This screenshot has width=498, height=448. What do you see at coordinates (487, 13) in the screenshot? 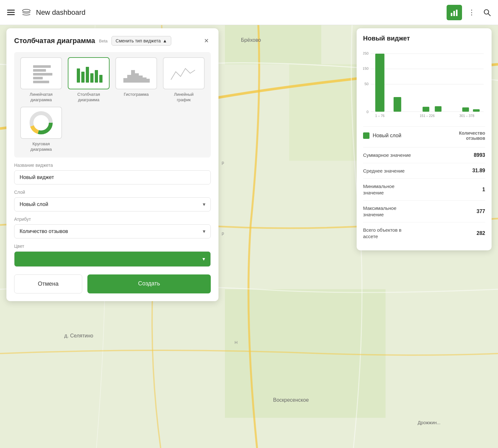
I see `search-icon` at bounding box center [487, 13].